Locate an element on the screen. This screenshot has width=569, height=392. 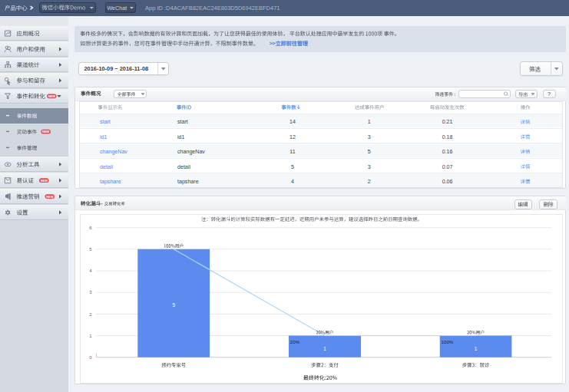
svg-text: 0.06 is located at coordinates (448, 182).